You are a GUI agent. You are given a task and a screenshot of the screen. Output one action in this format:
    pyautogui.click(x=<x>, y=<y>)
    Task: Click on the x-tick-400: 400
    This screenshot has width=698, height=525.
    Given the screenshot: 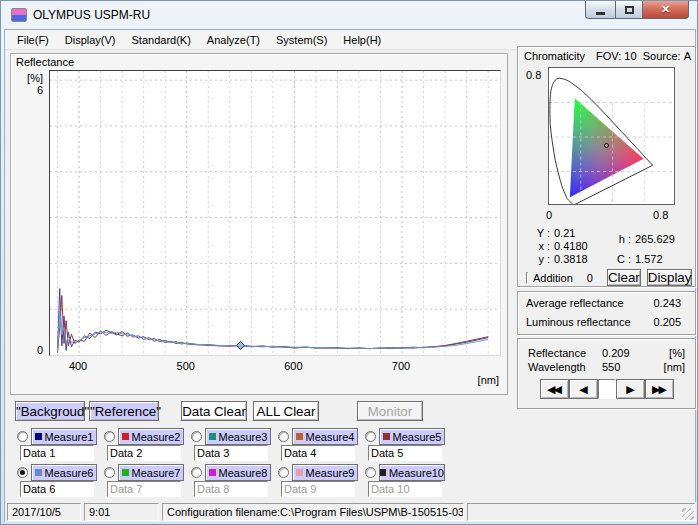 What is the action you would take?
    pyautogui.click(x=78, y=366)
    